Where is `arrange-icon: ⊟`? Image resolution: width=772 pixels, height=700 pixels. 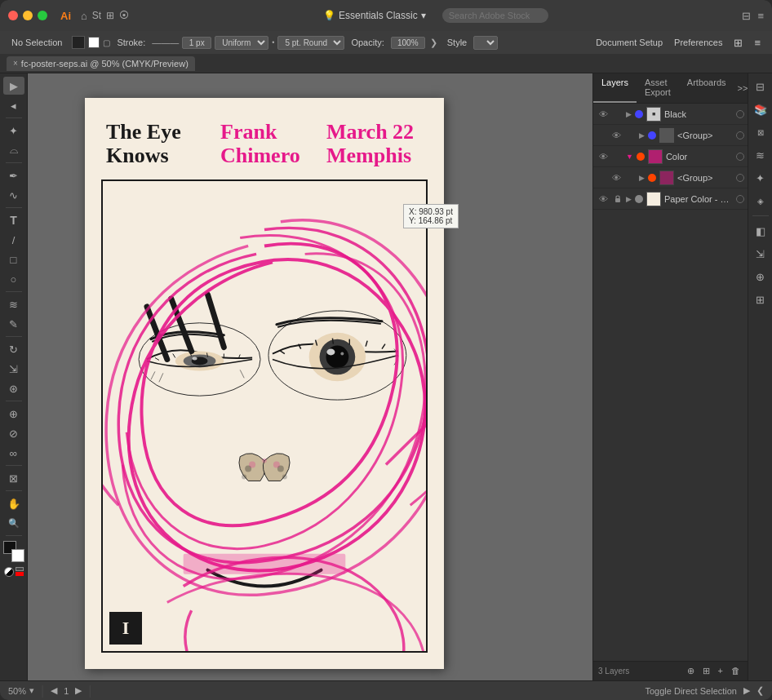
arrange-icon: ⊟ is located at coordinates (746, 16).